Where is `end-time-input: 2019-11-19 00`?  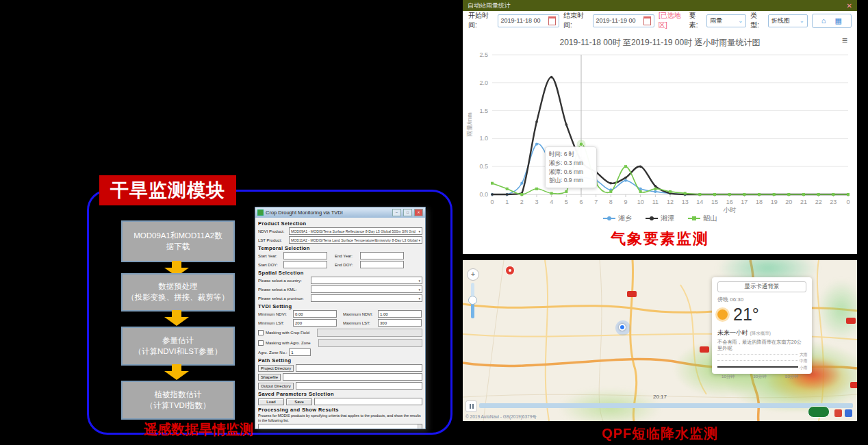 end-time-input: 2019-11-19 00 is located at coordinates (624, 21).